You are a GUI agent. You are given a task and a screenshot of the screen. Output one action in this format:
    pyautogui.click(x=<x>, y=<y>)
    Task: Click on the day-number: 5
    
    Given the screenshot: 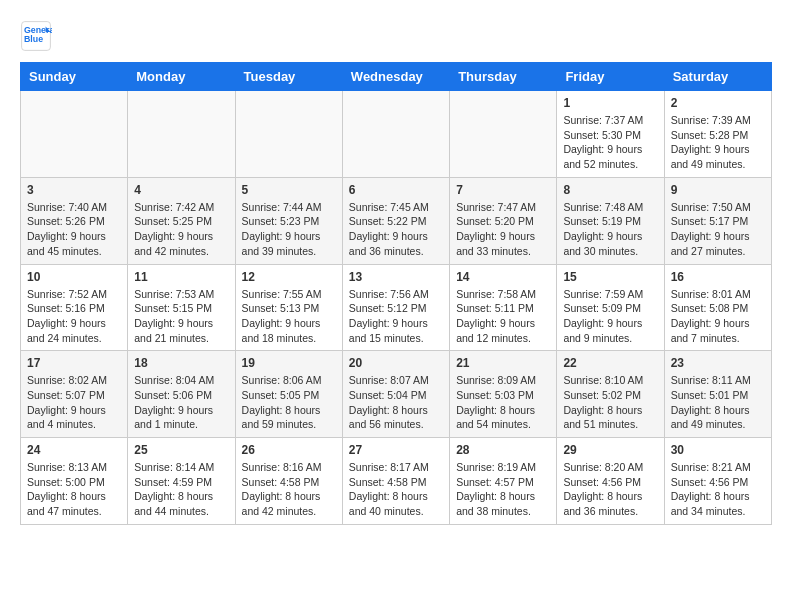 What is the action you would take?
    pyautogui.click(x=289, y=190)
    